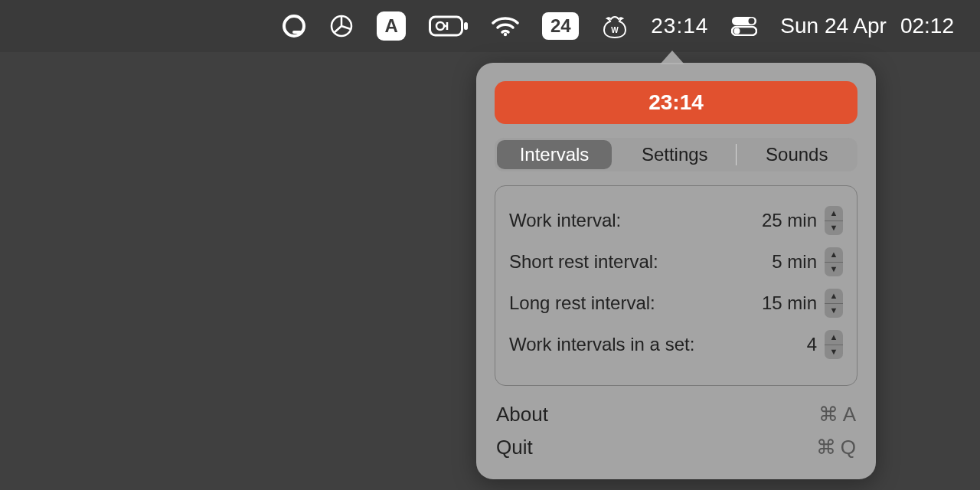  I want to click on row-long-rest: Long rest interval: 15 min ▲▼, so click(676, 303).